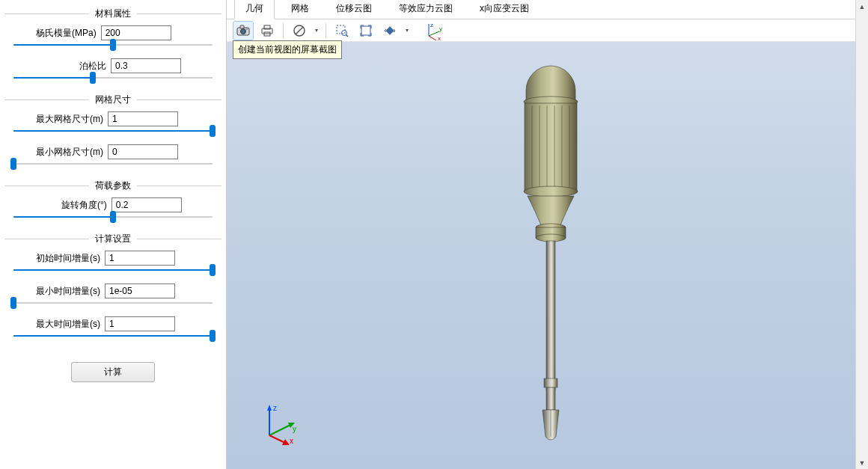 The height and width of the screenshot is (469, 868). Describe the element at coordinates (300, 9) in the screenshot. I see `tab-mesh: 网格` at that location.